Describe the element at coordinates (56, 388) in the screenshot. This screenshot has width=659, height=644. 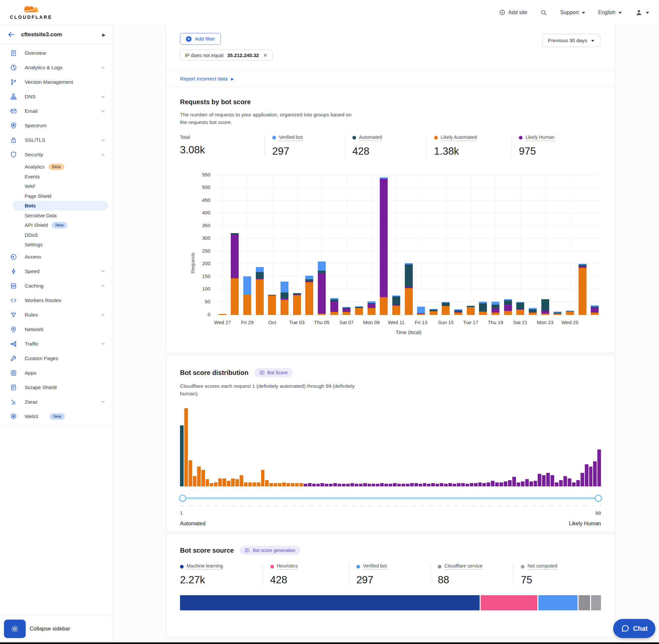
I see `sidebar-item-scrape-shield: Scrape Shield` at that location.